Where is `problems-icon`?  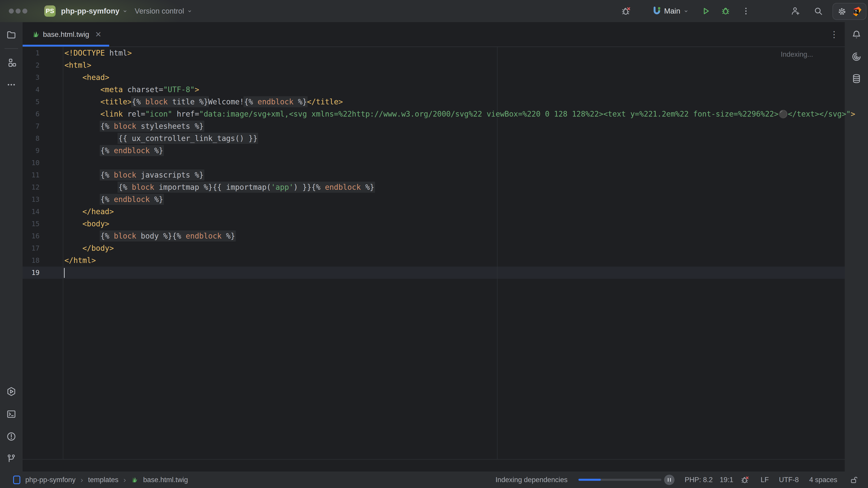
problems-icon is located at coordinates (11, 436).